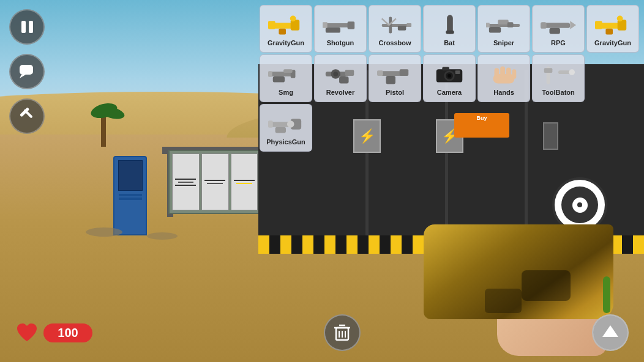  I want to click on rpg-label: RPG, so click(558, 43).